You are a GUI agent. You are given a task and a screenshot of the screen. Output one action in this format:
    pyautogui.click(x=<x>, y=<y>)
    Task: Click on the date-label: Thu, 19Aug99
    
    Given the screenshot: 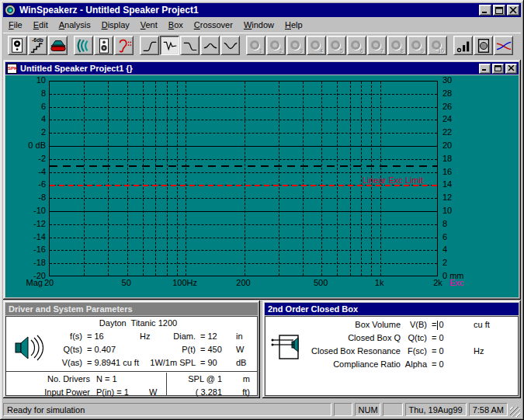 What is the action you would take?
    pyautogui.click(x=436, y=410)
    